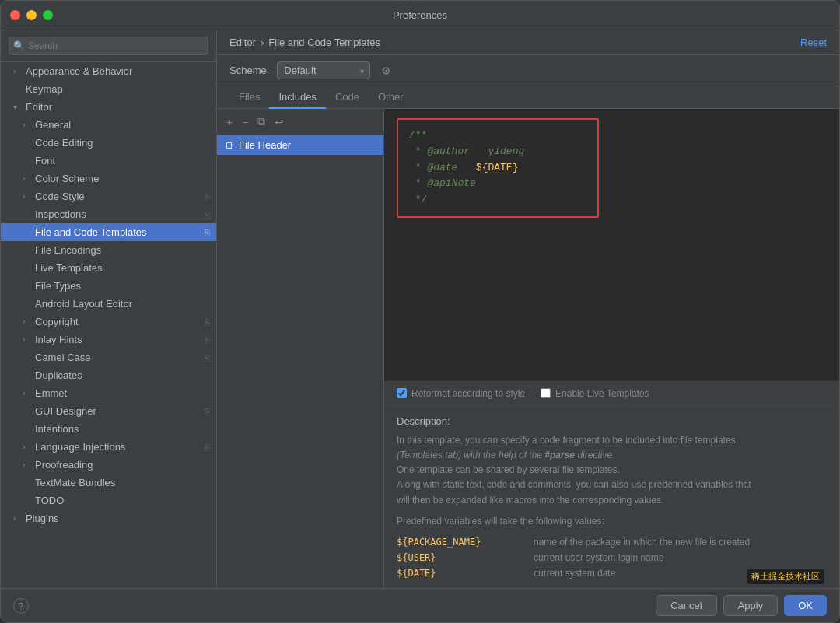 The width and height of the screenshot is (840, 623). I want to click on sidebar-item-gui-designer: GUI Designer ⎘, so click(109, 411).